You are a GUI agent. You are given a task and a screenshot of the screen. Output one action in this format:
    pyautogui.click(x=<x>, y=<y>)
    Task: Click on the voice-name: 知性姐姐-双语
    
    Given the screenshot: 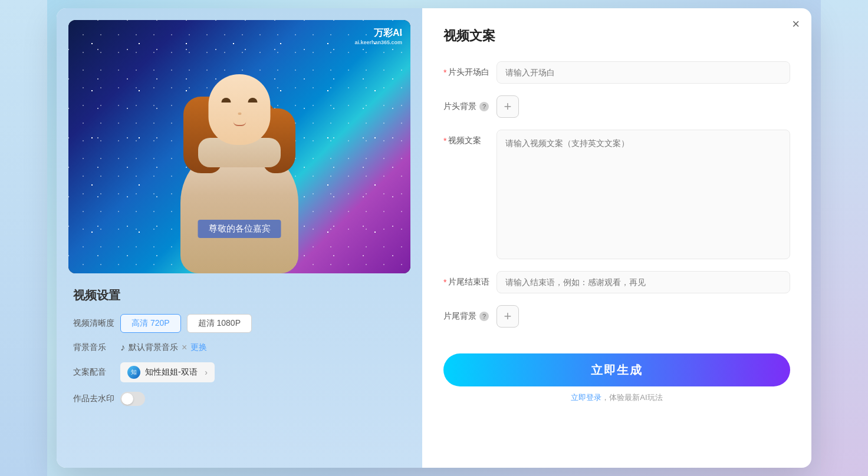 What is the action you would take?
    pyautogui.click(x=171, y=372)
    